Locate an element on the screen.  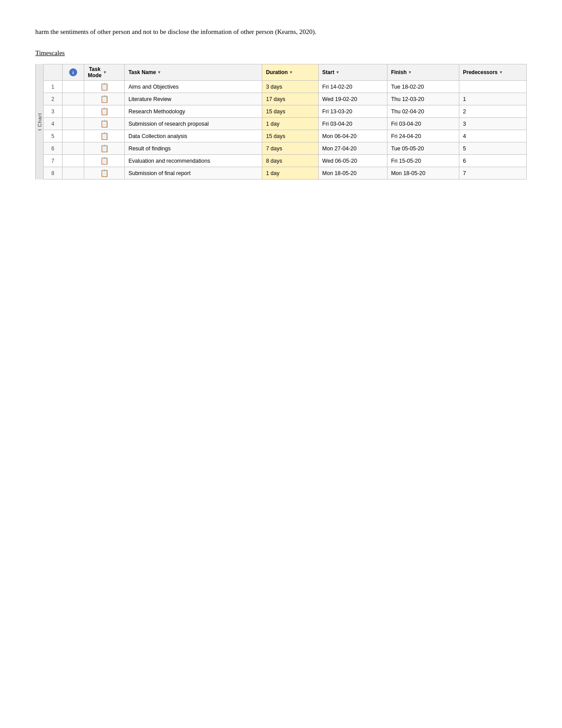
gantt-table-wrapper: t Chart i TaskMode ▼ is located at coordinates (281, 122).